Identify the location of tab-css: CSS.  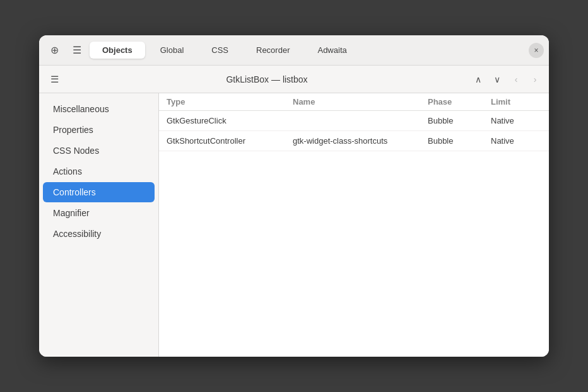
(220, 50).